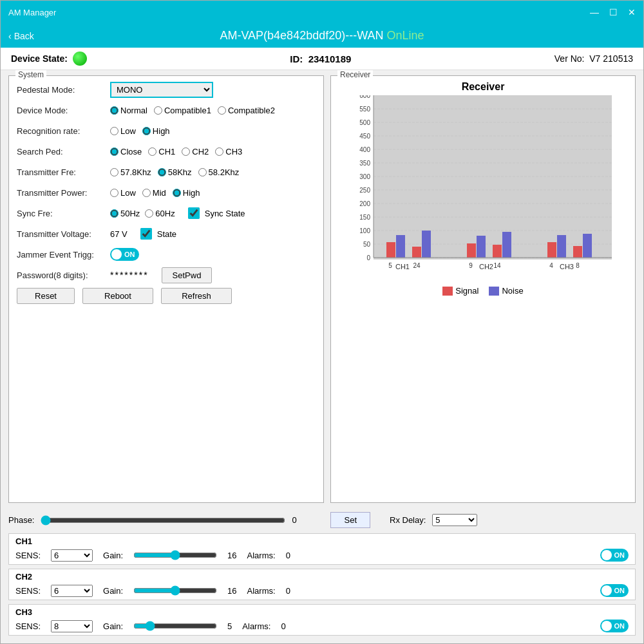 This screenshot has height=644, width=644. What do you see at coordinates (219, 173) in the screenshot?
I see `fre-58.2: 58.2Khz` at bounding box center [219, 173].